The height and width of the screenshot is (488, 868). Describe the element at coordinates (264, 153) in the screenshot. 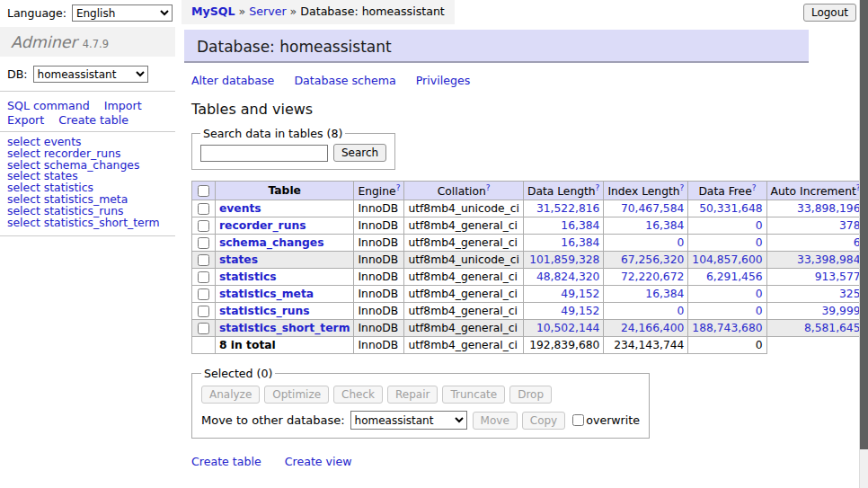

I see `search-input` at that location.